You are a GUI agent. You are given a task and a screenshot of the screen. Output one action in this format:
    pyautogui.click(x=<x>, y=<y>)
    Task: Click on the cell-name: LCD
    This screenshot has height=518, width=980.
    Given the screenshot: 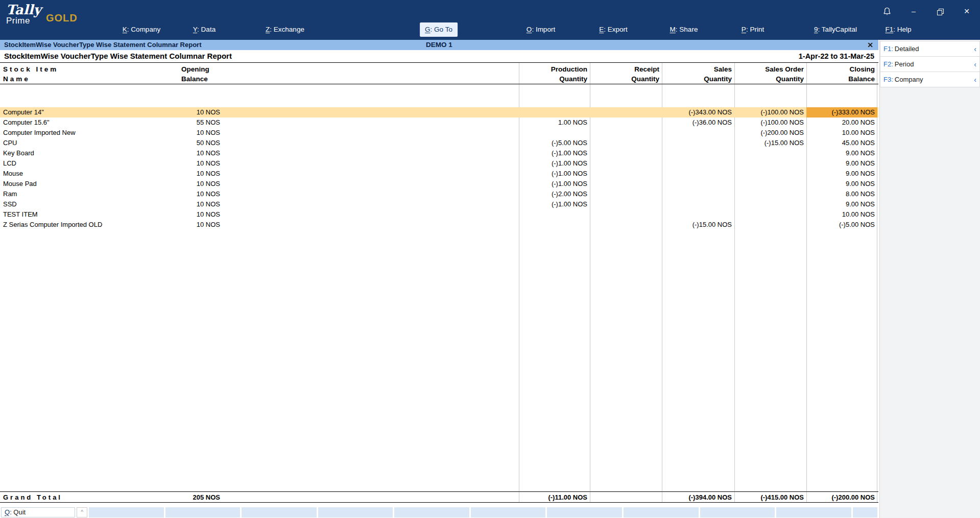 What is the action you would take?
    pyautogui.click(x=91, y=163)
    